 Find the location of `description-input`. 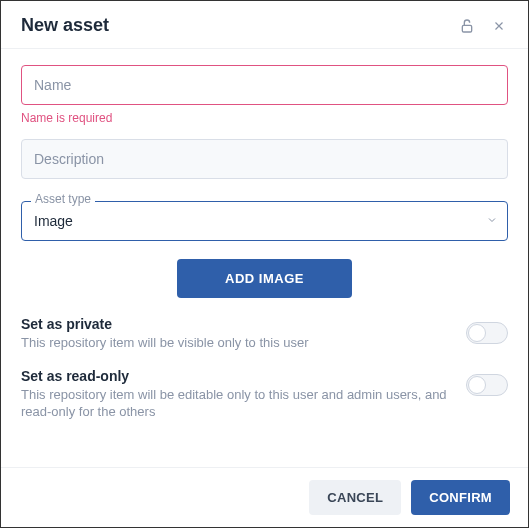

description-input is located at coordinates (264, 159).